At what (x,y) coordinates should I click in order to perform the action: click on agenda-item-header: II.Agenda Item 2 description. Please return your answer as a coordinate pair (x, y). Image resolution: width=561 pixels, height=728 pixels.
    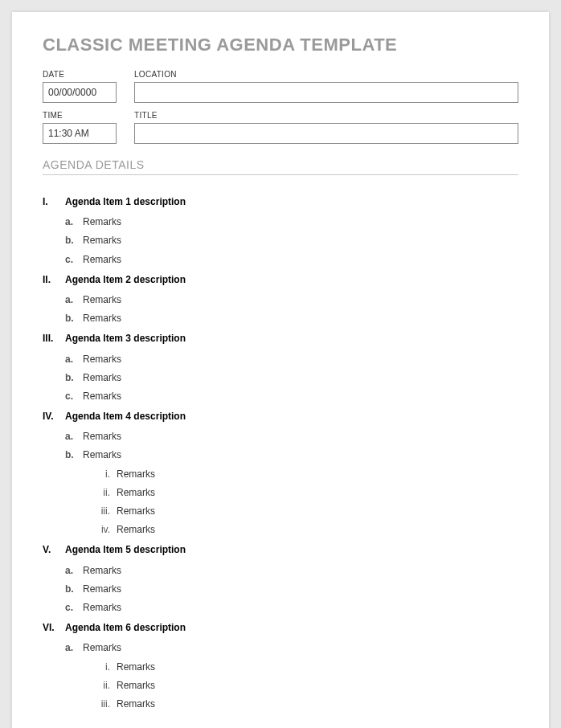
    Looking at the image, I should click on (280, 280).